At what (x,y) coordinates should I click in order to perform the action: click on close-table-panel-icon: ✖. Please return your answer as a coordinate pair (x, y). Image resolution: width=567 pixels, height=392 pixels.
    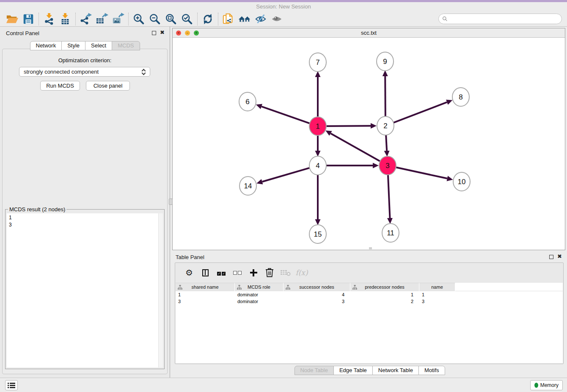
    Looking at the image, I should click on (559, 257).